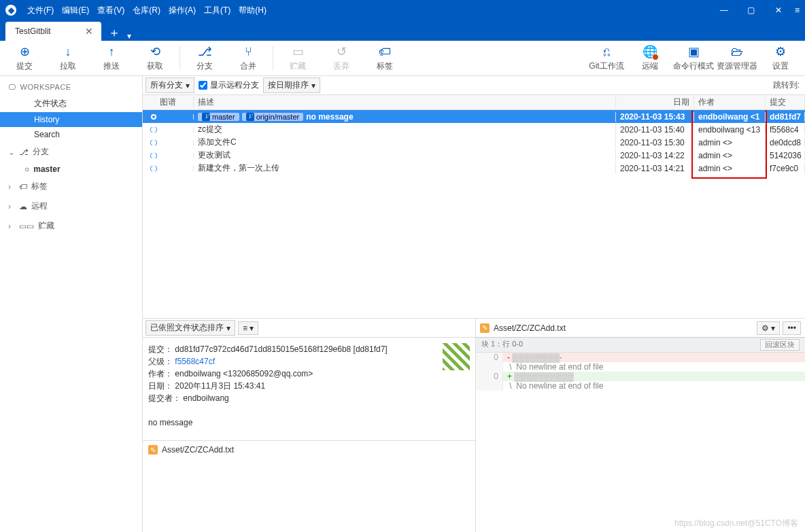 Image resolution: width=805 pixels, height=532 pixels. I want to click on toolbar-远端-button: 🌐远端, so click(650, 58).